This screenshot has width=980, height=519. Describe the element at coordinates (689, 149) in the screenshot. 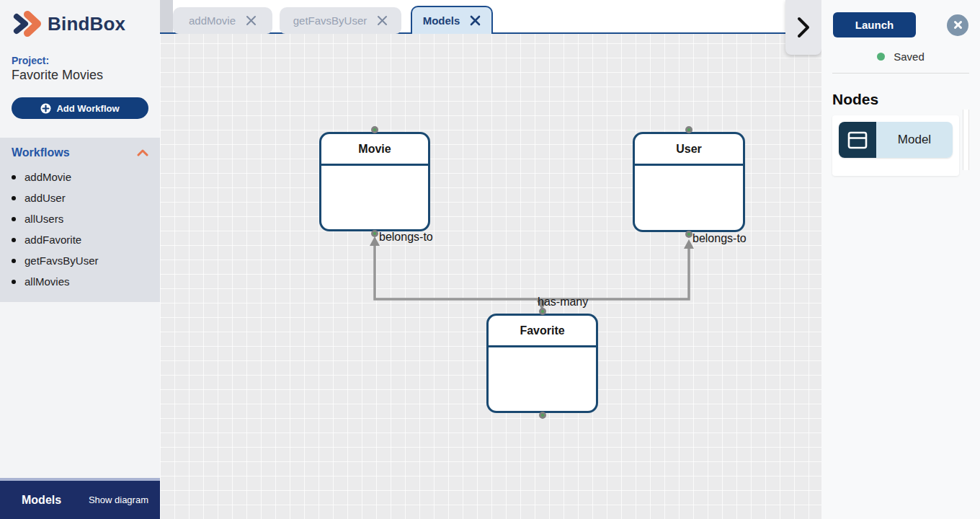

I see `node-title: User` at that location.